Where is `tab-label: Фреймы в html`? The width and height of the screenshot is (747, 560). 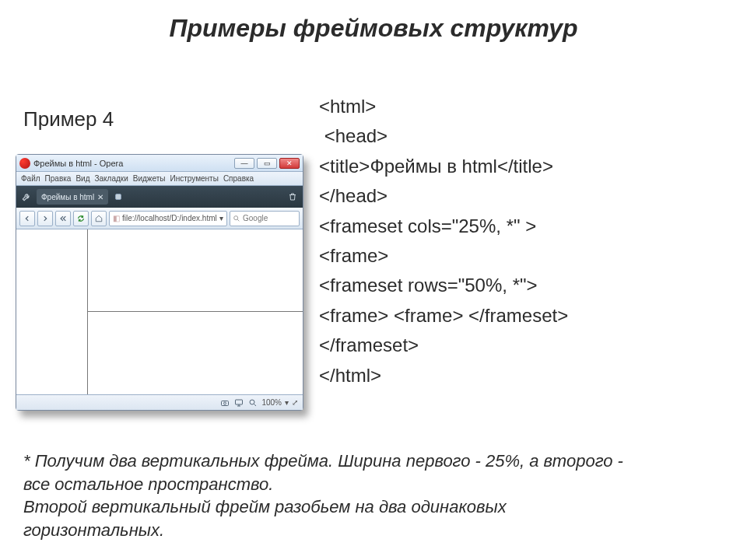
tab-label: Фреймы в html is located at coordinates (68, 198).